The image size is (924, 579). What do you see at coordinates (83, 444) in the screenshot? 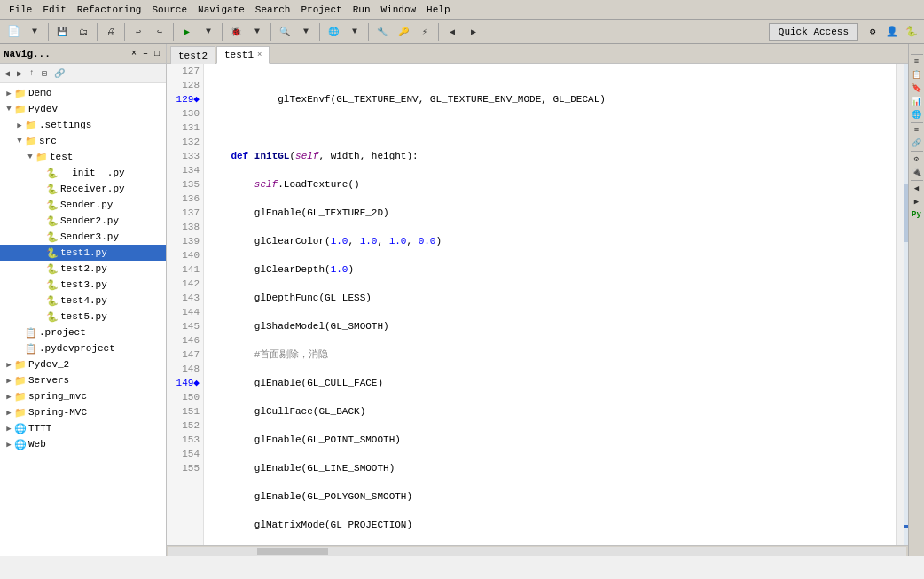
I see `tree-item-web: ▶ 🌐 Web` at bounding box center [83, 444].